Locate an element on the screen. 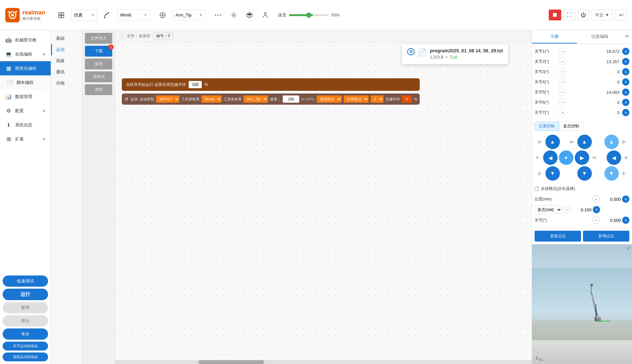 The height and width of the screenshot is (364, 632). joint-7-minus-btn: − is located at coordinates (563, 113).